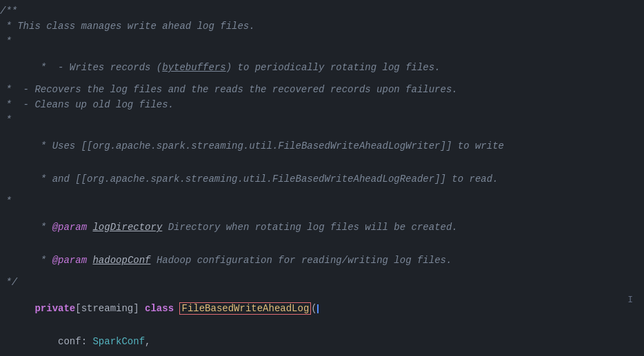  Describe the element at coordinates (318, 308) in the screenshot. I see `cursor-indicator` at that location.